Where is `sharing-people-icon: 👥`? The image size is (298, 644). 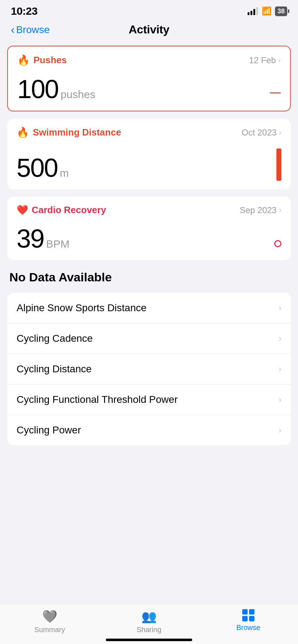 sharing-people-icon: 👥 is located at coordinates (149, 616).